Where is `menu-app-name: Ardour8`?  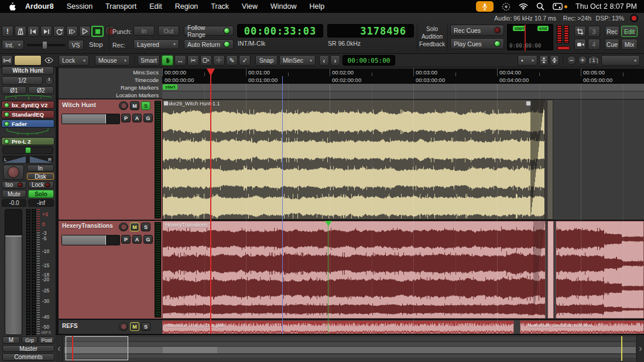 menu-app-name: Ardour8 is located at coordinates (40, 6).